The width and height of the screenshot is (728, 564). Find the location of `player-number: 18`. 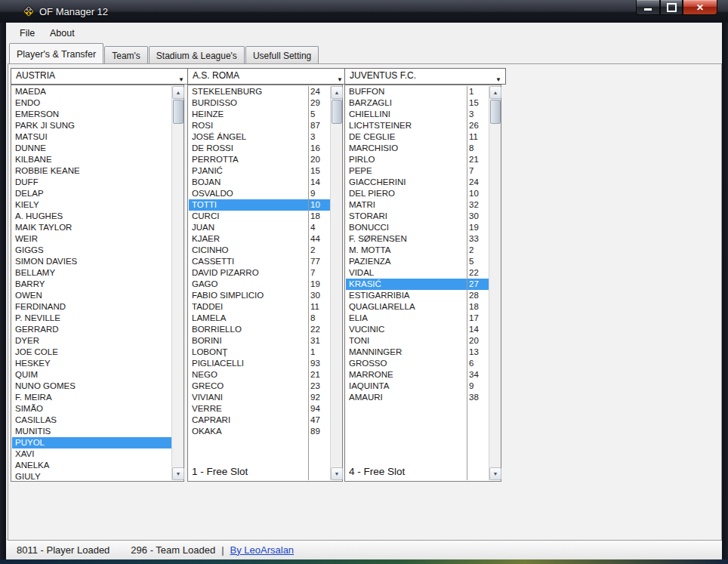

player-number: 18 is located at coordinates (317, 216).